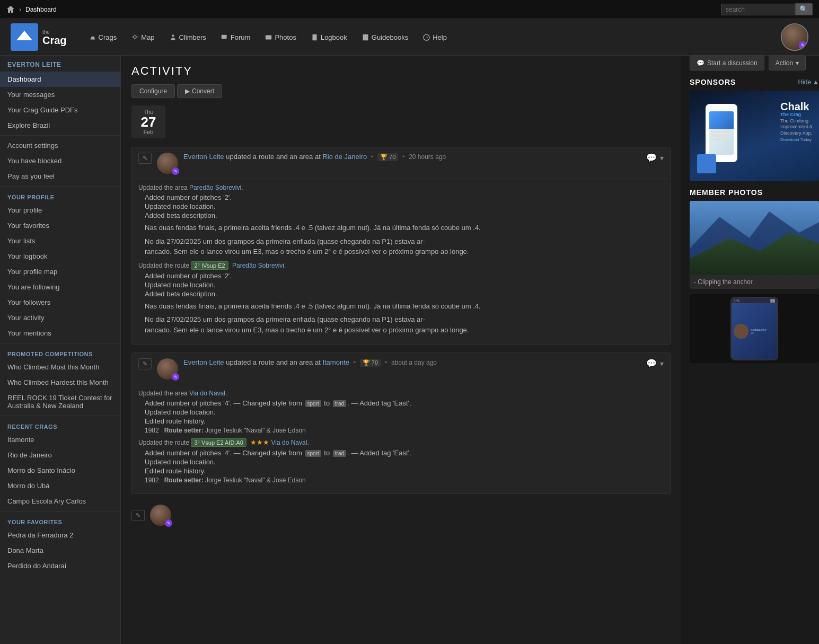 This screenshot has height=644, width=819. What do you see at coordinates (60, 287) in the screenshot?
I see `sidebar-item-following: You are following` at bounding box center [60, 287].